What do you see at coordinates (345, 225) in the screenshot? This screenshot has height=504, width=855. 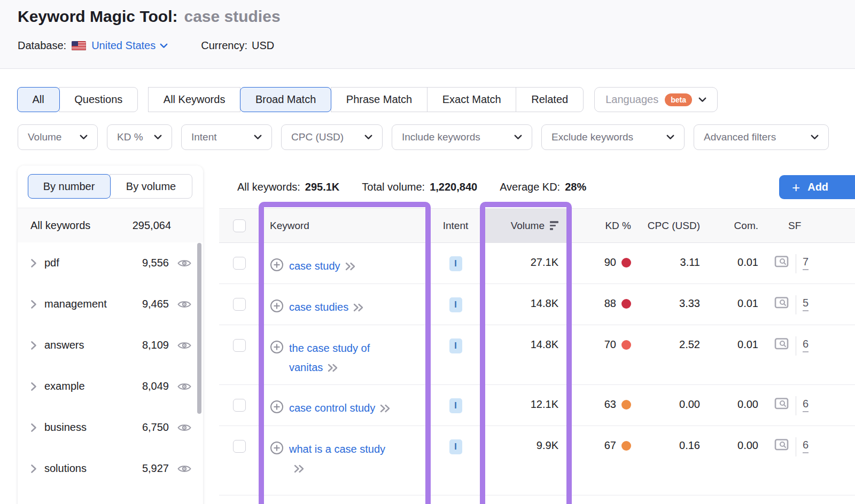 I see `column-header-keyword: Keyword` at bounding box center [345, 225].